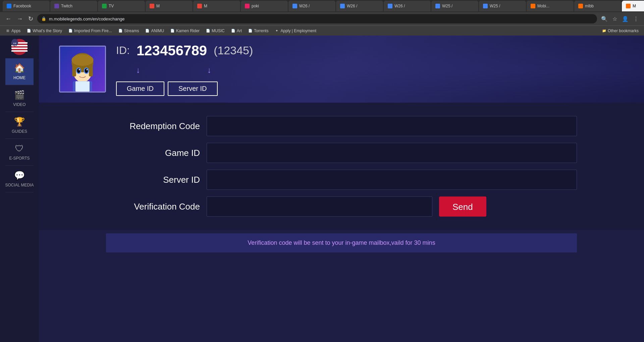 This screenshot has height=342, width=644. I want to click on bookmark-item-4: 📄ANIMU, so click(154, 31).